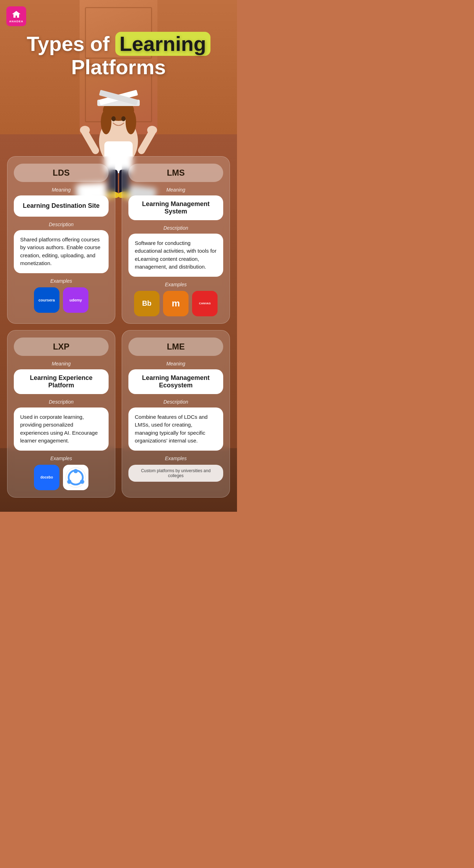 The width and height of the screenshot is (474, 868). What do you see at coordinates (175, 303) in the screenshot?
I see `svg-text: m` at bounding box center [175, 303].